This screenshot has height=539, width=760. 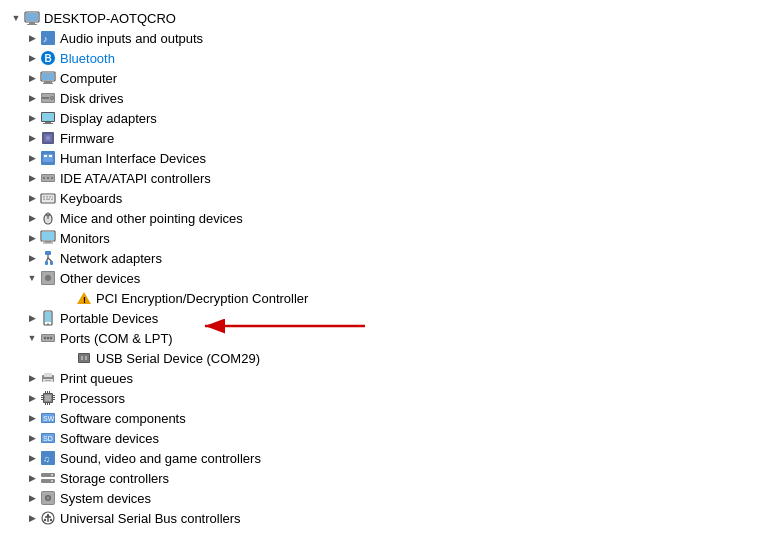 What do you see at coordinates (380, 198) in the screenshot?
I see `list-item: Keyboards` at bounding box center [380, 198].